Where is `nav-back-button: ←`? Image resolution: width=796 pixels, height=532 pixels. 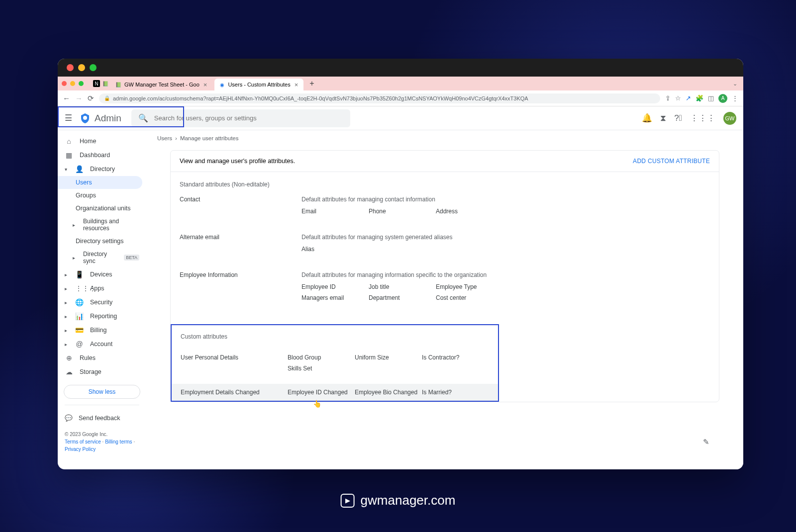
nav-back-button: ← is located at coordinates (67, 98).